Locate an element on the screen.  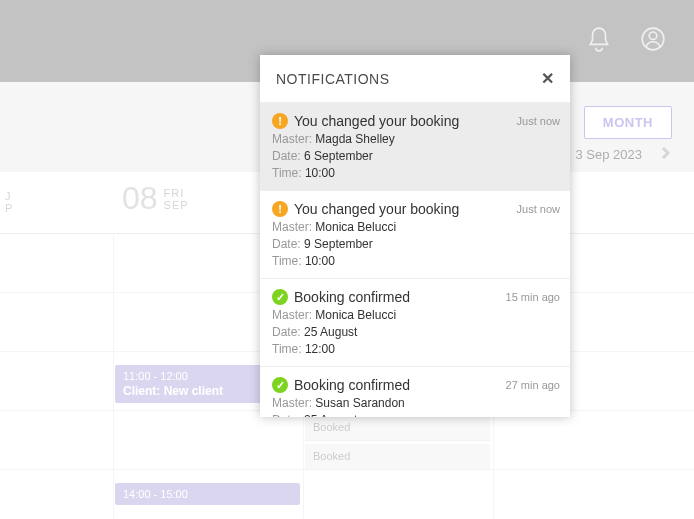
profile-icon is located at coordinates (653, 41).